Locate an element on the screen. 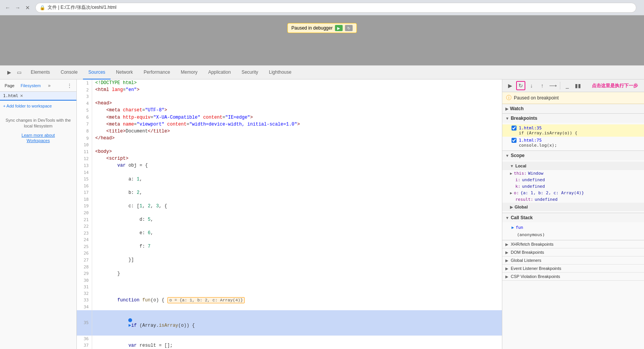 The width and height of the screenshot is (644, 349). code-line: 4 <head> is located at coordinates (290, 103).